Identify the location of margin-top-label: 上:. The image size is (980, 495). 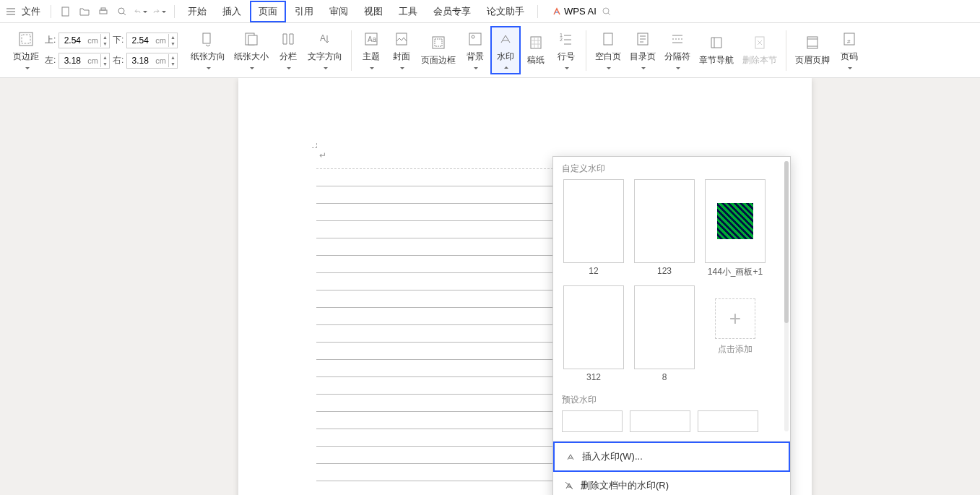
(51, 40).